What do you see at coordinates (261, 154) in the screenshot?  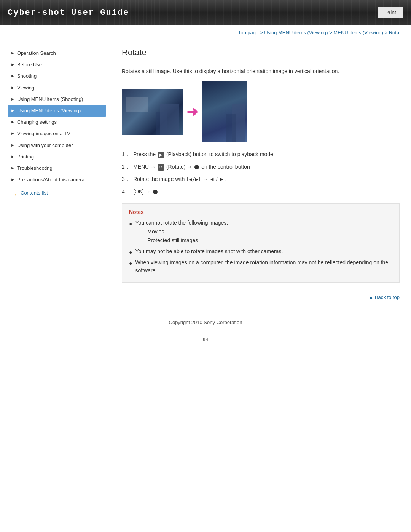 I see `step-1: 1． Press the ▶ (Playback) button to swit…` at bounding box center [261, 154].